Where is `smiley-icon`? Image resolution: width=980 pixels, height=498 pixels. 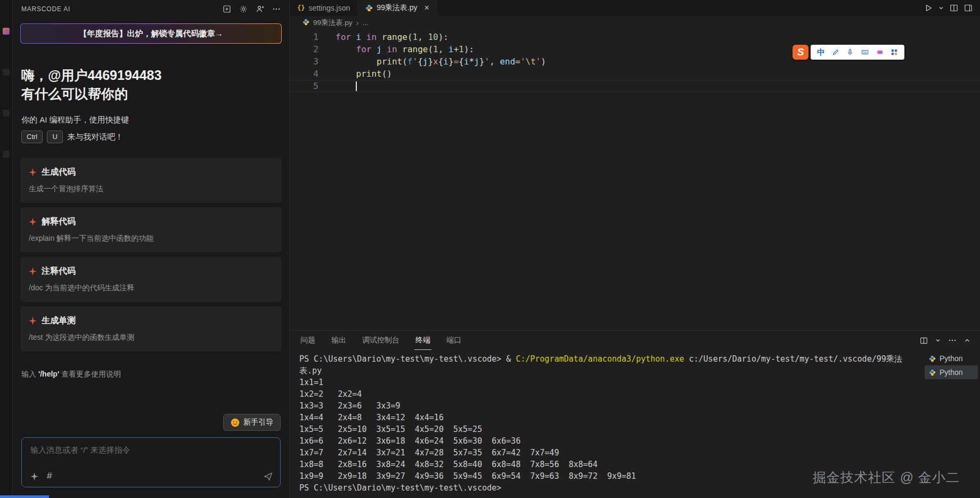 smiley-icon is located at coordinates (235, 423).